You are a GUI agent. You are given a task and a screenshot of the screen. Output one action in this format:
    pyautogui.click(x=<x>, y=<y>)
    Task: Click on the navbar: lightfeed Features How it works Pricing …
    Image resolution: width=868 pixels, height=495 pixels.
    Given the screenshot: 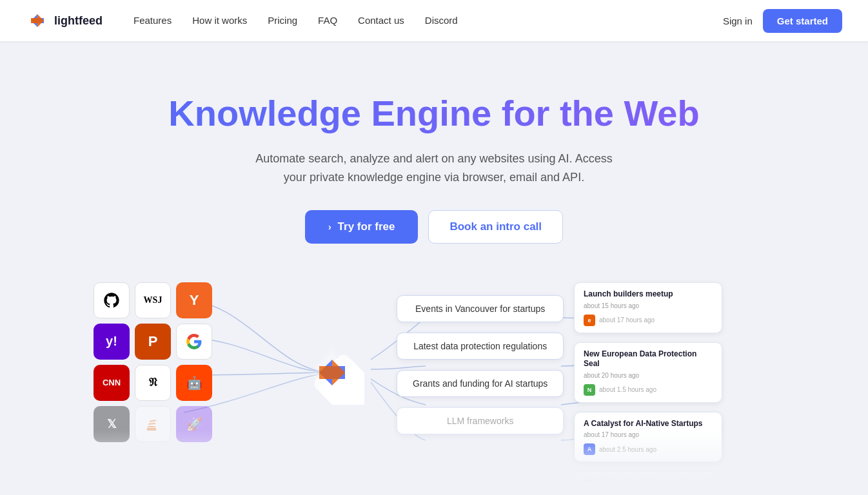 What is the action you would take?
    pyautogui.click(x=434, y=21)
    